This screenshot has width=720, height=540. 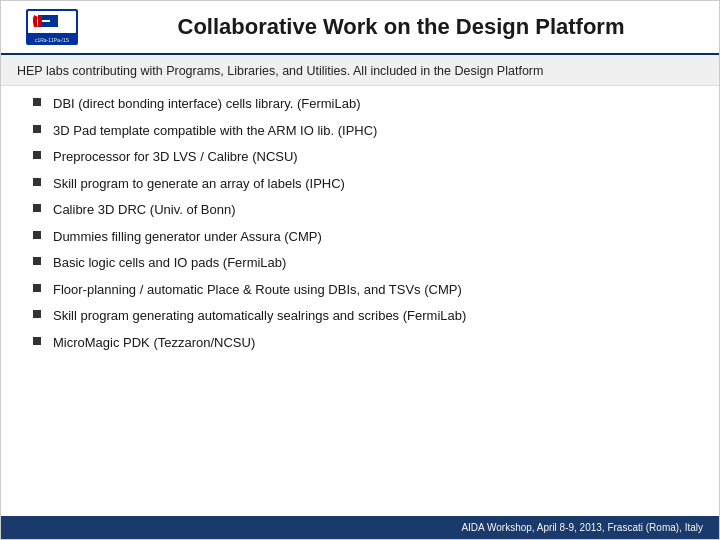 I want to click on bullet-text: Skill program to generate an array of la…, so click(x=199, y=184).